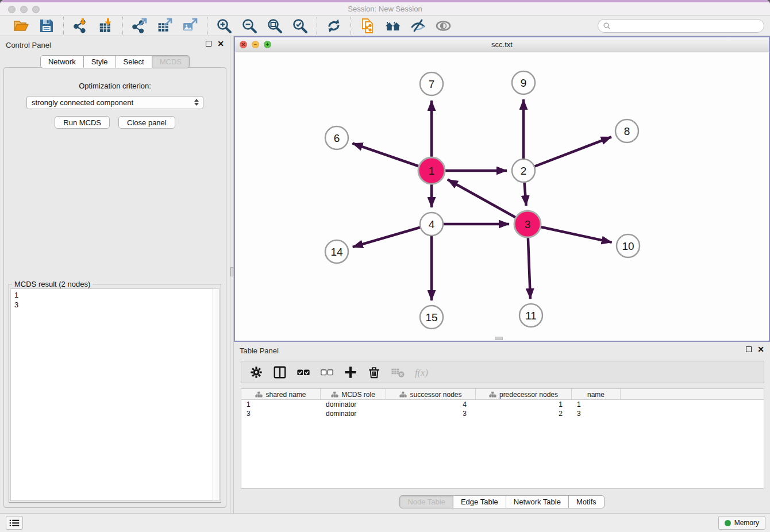  What do you see at coordinates (80, 26) in the screenshot?
I see `import-network-icon` at bounding box center [80, 26].